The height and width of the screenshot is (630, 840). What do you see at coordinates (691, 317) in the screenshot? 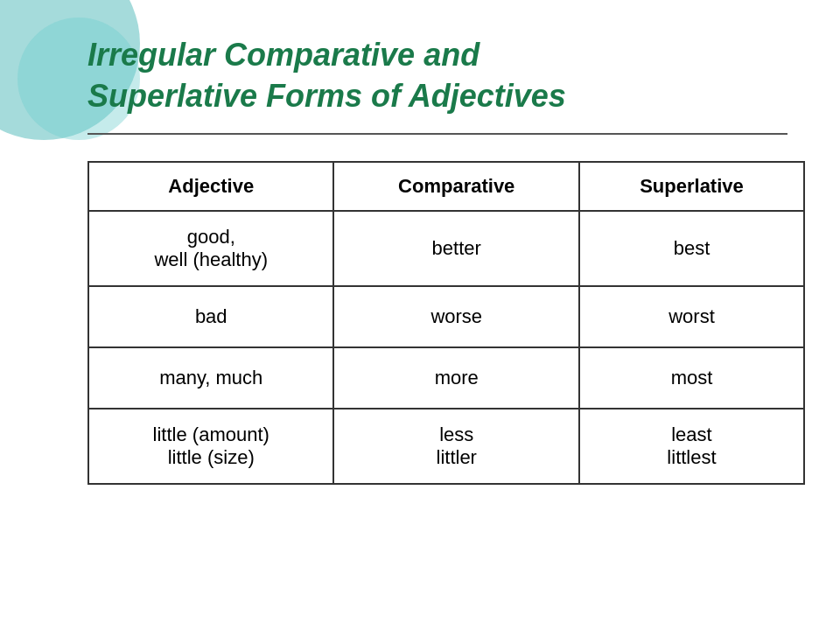
I see `cell-superlative-1: worst` at bounding box center [691, 317].